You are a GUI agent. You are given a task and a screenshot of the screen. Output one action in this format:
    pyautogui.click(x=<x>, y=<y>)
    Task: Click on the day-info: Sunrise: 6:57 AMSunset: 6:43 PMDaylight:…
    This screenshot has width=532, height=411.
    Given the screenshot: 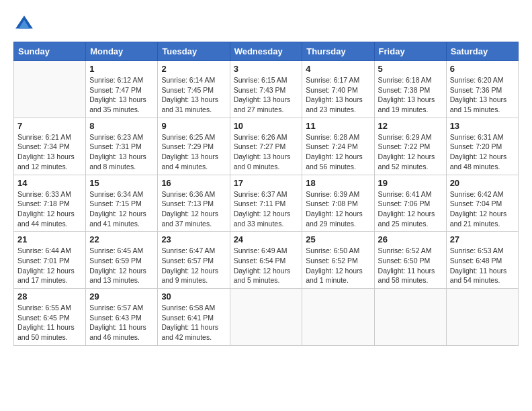 What is the action you would take?
    pyautogui.click(x=122, y=322)
    